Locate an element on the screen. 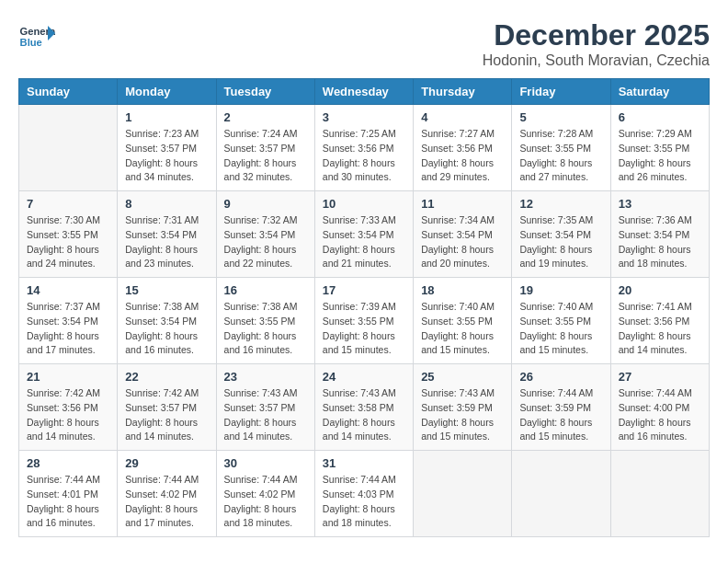  day-number: 11 is located at coordinates (462, 204).